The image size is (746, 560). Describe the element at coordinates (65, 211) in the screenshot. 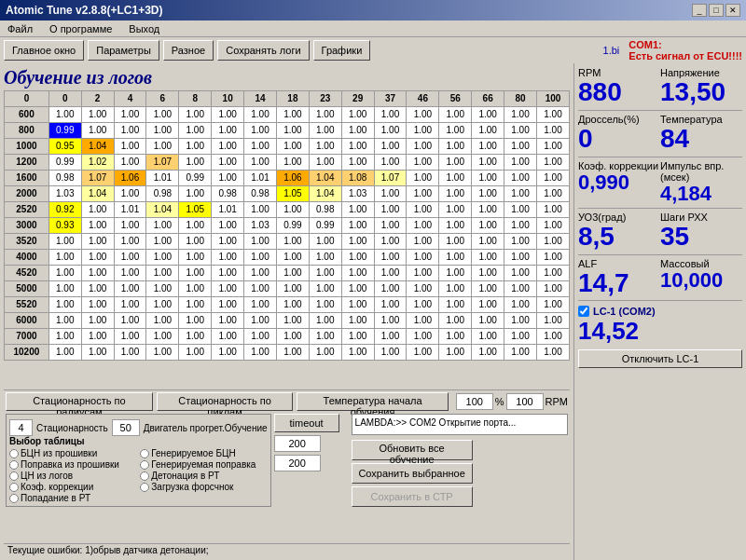

I see `table-cell: 0.92` at that location.